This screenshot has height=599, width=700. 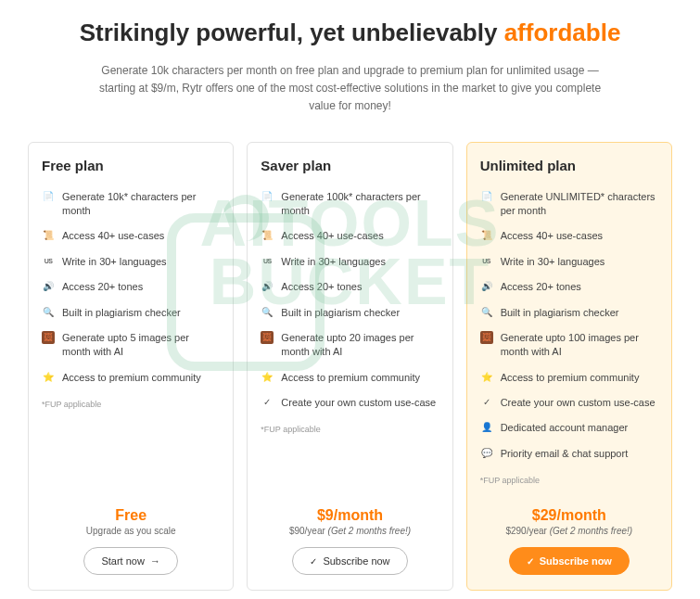 I want to click on feature-list: 📄Generate 100k* characters per month📜Acc…, so click(x=350, y=300).